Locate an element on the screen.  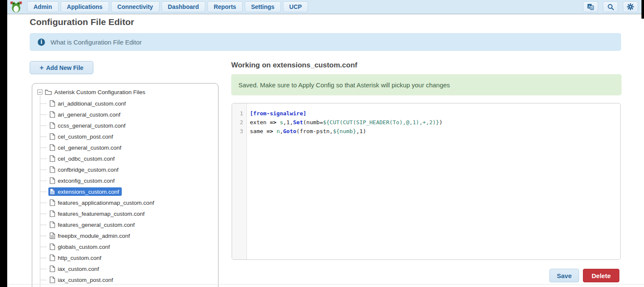
tree-node: freepbx_module_admin.conf is located at coordinates (90, 236).